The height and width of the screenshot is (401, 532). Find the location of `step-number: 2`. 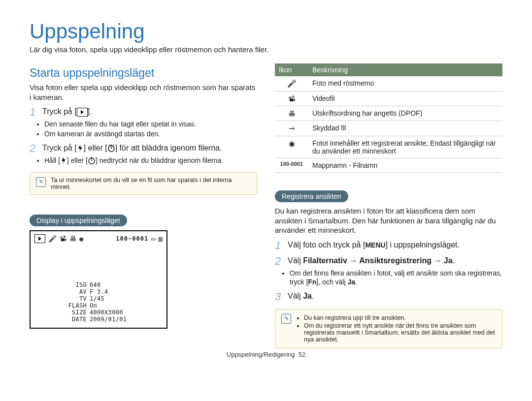

step-number: 2 is located at coordinates (33, 149).